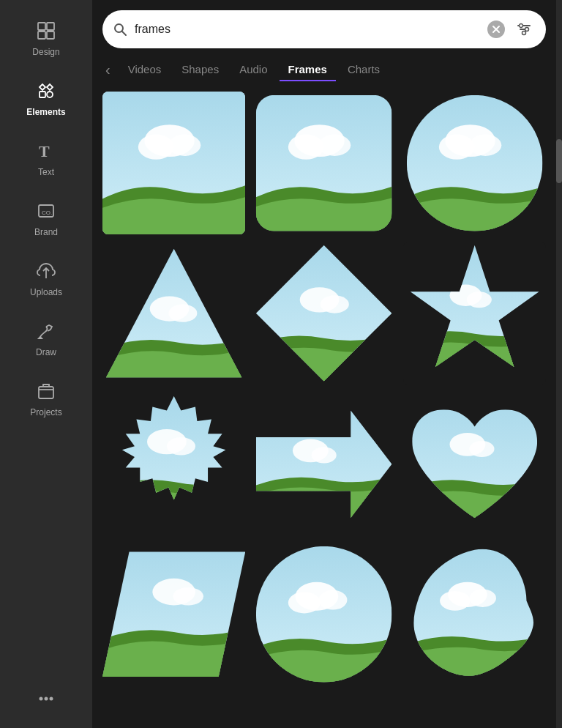 This screenshot has height=728, width=562. Describe the element at coordinates (46, 218) in the screenshot. I see `sidebar-item-brand: CO. Brand` at that location.